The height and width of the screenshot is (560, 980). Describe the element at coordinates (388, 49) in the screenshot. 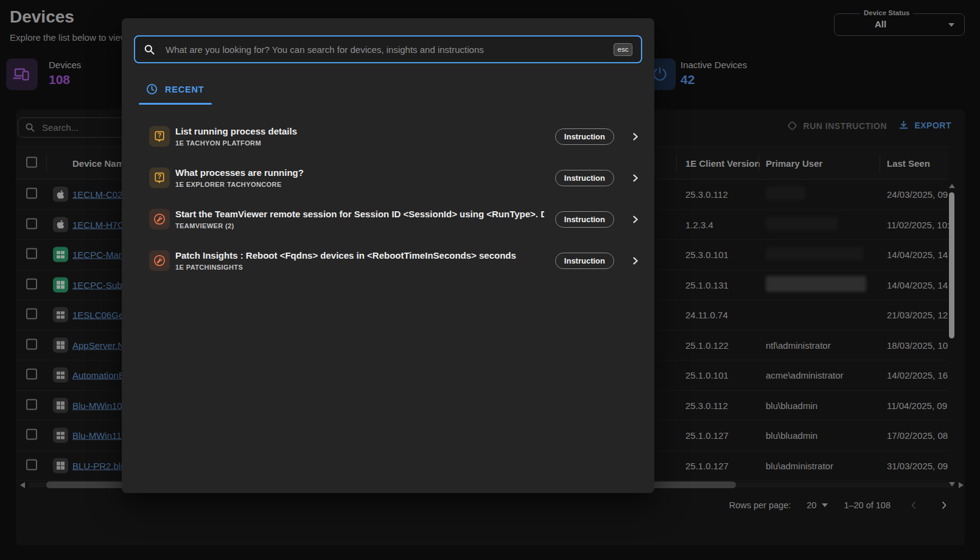

I see `global-search-field: esc` at that location.